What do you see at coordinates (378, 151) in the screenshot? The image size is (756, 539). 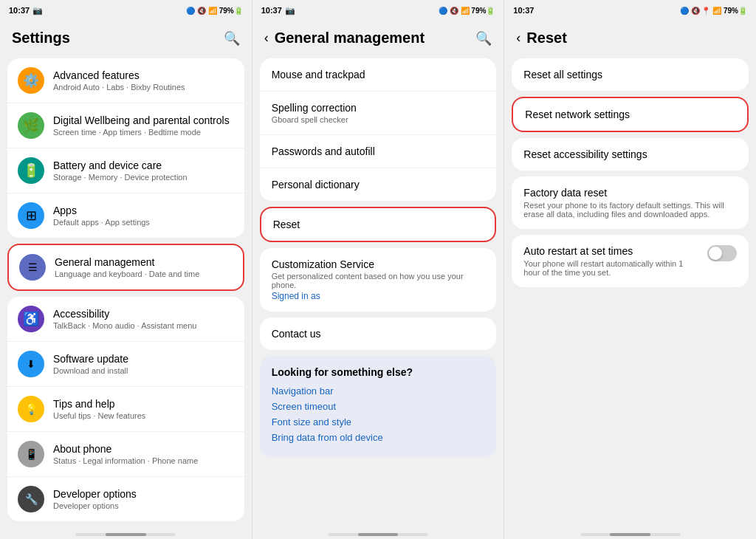 I see `passwords-title: Passwords and autofill` at bounding box center [378, 151].